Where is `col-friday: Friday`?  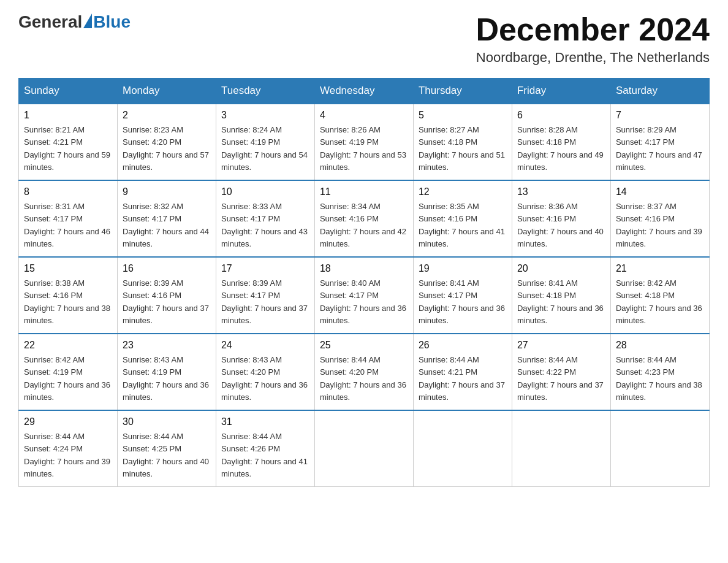 col-friday: Friday is located at coordinates (561, 91).